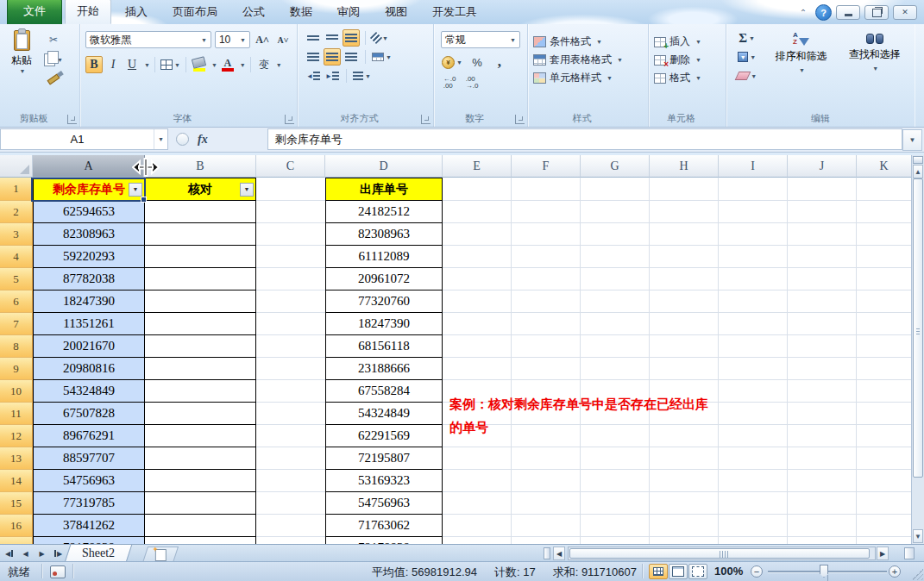 Image resolution: width=924 pixels, height=581 pixels. I want to click on cell-J16, so click(822, 526).